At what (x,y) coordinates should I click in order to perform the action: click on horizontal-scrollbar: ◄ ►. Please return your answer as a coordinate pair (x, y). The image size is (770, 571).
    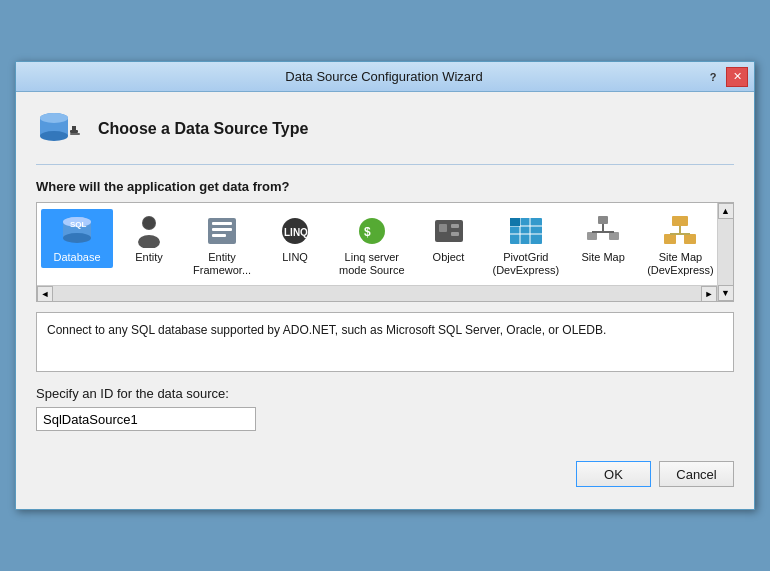
    Looking at the image, I should click on (377, 293).